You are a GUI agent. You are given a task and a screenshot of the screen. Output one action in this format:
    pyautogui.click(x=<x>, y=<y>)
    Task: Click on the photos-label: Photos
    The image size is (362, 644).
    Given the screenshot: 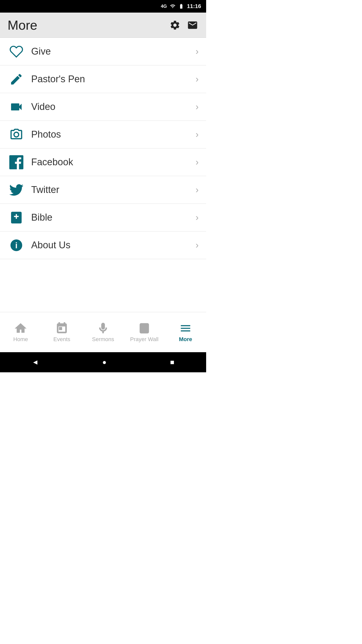 What is the action you would take?
    pyautogui.click(x=113, y=134)
    